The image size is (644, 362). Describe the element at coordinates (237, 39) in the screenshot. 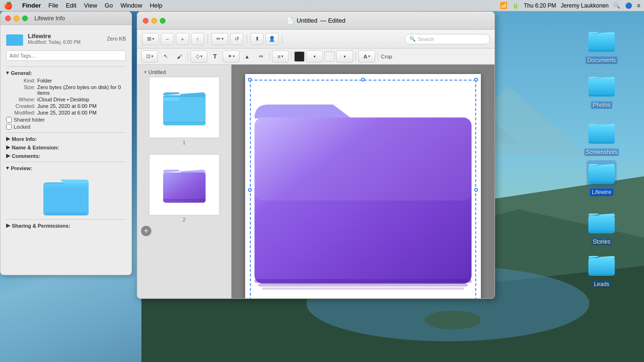

I see `undo-btn: ↺` at that location.